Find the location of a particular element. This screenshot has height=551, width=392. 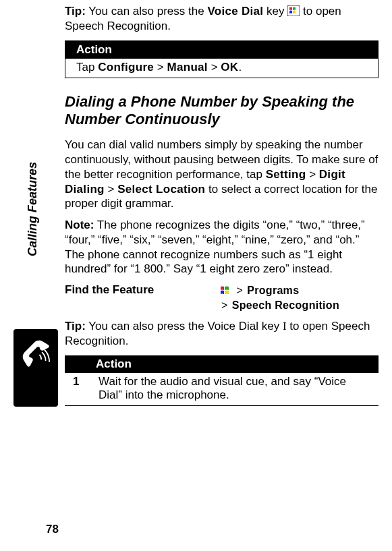

phone-icon is located at coordinates (36, 353).